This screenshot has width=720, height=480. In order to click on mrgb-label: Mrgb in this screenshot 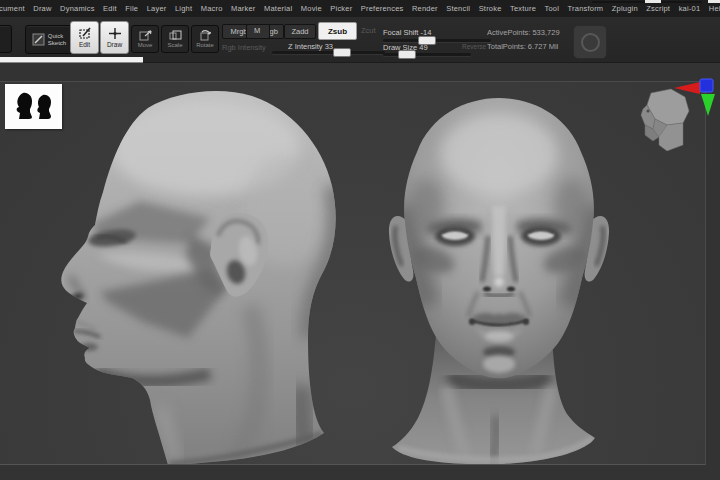, I will do `click(238, 32)`.